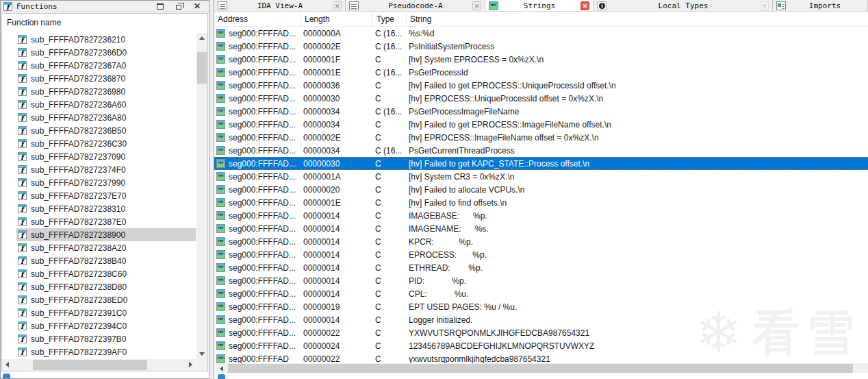  I want to click on string-table-row: seg000:FFFFAD...00000014CLogger initiali…, so click(541, 319).